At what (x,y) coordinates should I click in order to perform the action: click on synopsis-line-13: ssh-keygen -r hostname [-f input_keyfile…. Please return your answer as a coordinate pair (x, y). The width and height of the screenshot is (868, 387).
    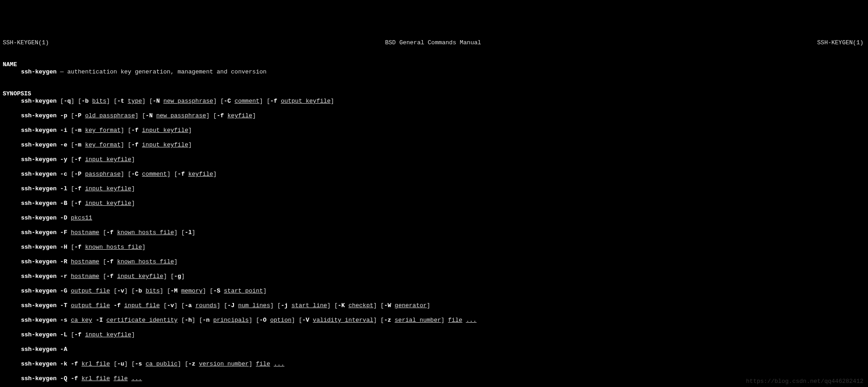
    Looking at the image, I should click on (433, 277).